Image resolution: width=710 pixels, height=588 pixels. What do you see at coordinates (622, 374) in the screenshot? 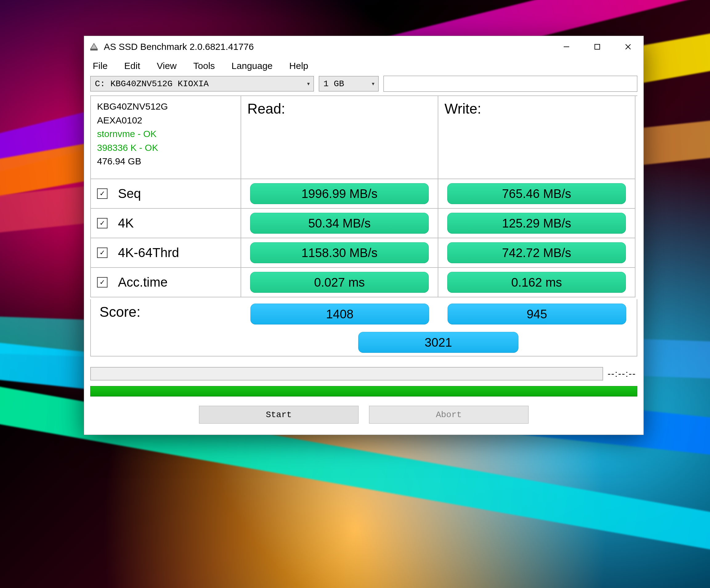
I see `elapsed-time: --:--:--` at bounding box center [622, 374].